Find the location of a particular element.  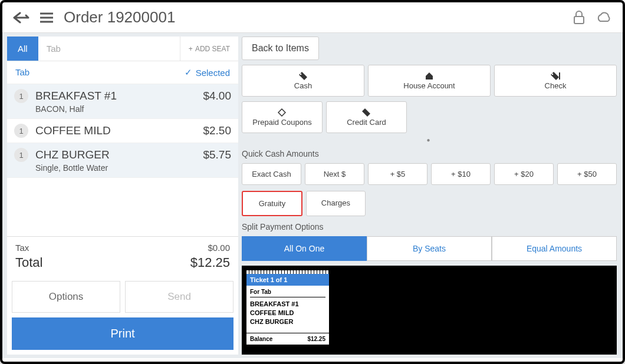

charges-button: Charges is located at coordinates (336, 204).